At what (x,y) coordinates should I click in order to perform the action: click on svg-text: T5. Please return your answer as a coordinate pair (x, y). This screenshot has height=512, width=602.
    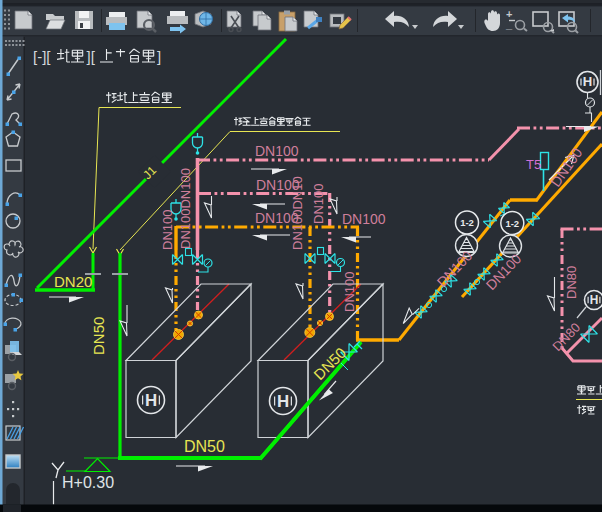
    Looking at the image, I should click on (534, 164).